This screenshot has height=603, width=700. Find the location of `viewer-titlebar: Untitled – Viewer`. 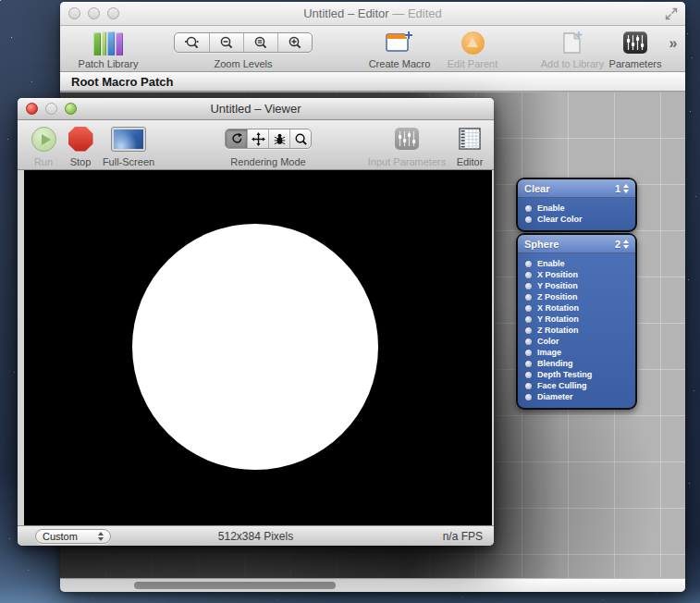

viewer-titlebar: Untitled – Viewer is located at coordinates (255, 109).